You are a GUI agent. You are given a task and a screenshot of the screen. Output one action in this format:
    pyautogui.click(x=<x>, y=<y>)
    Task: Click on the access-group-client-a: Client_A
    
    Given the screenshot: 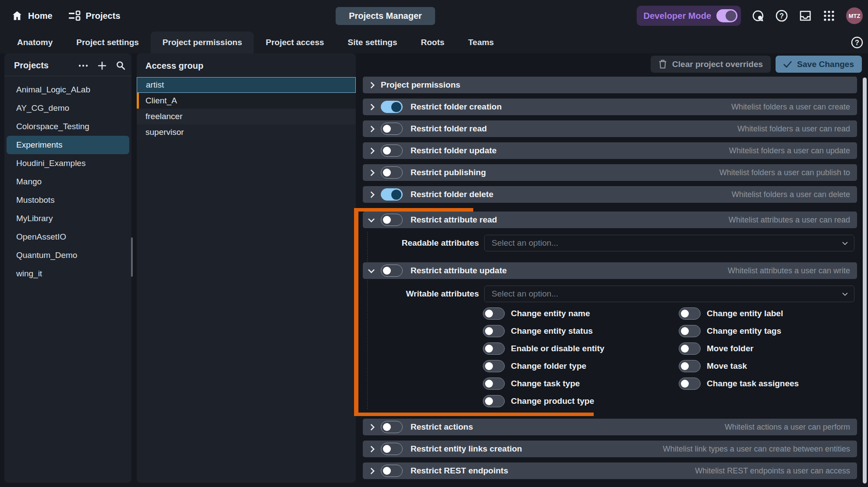 What is the action you would take?
    pyautogui.click(x=246, y=101)
    